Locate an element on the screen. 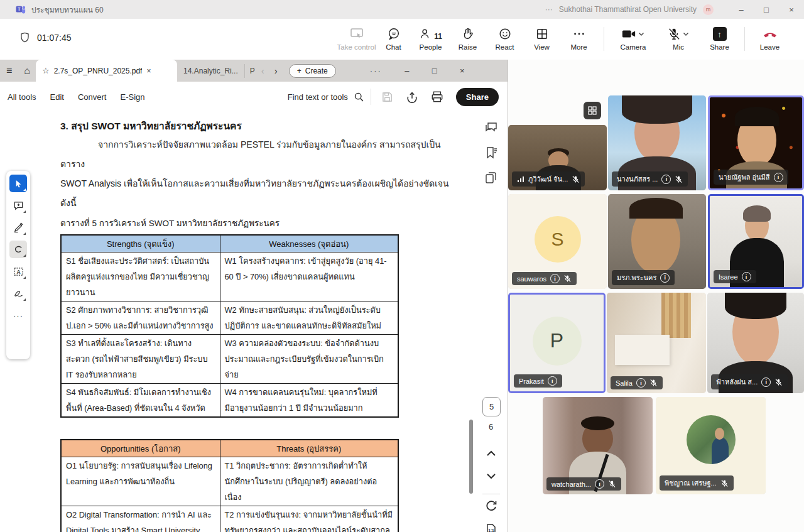 The image size is (804, 532). user-avatar: m is located at coordinates (709, 10).